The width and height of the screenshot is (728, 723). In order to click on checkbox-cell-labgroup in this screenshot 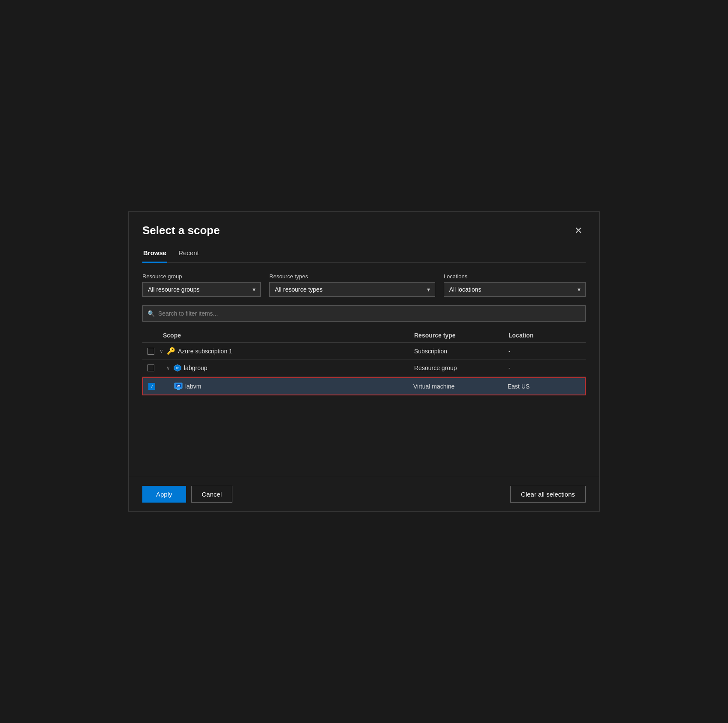, I will do `click(151, 368)`.